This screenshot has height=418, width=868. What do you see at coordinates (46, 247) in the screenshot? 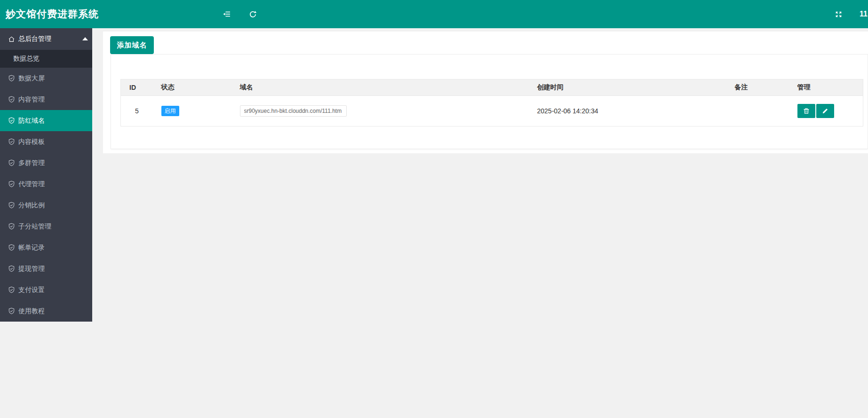
I see `sidebar-item-bill-records: 帐单记录` at bounding box center [46, 247].